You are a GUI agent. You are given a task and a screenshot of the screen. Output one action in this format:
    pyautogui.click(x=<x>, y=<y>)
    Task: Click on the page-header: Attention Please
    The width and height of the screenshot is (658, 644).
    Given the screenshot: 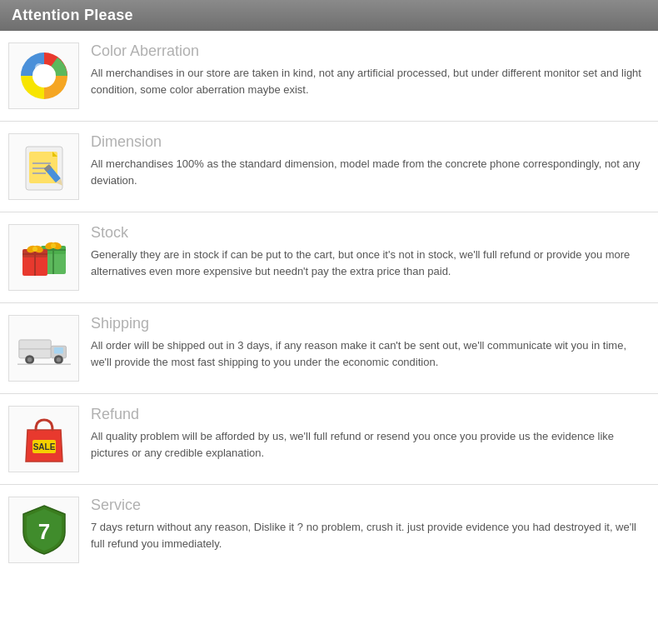 What is the action you would take?
    pyautogui.click(x=329, y=15)
    